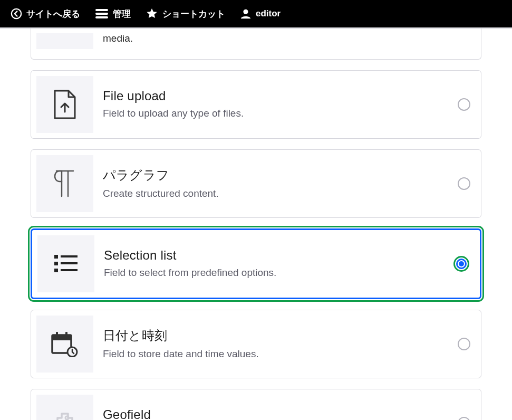 The image size is (512, 420). Describe the element at coordinates (16, 14) in the screenshot. I see `back-icon` at that location.